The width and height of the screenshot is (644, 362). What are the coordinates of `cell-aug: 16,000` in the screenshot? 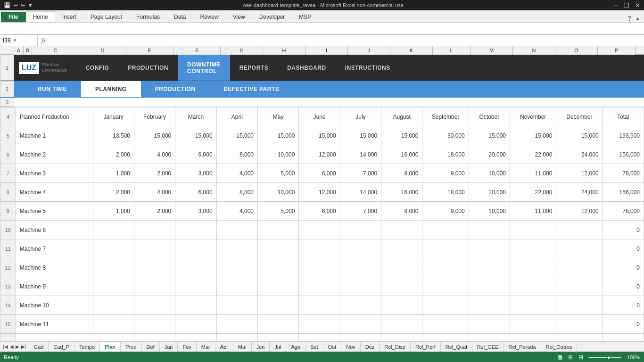 It's located at (402, 155).